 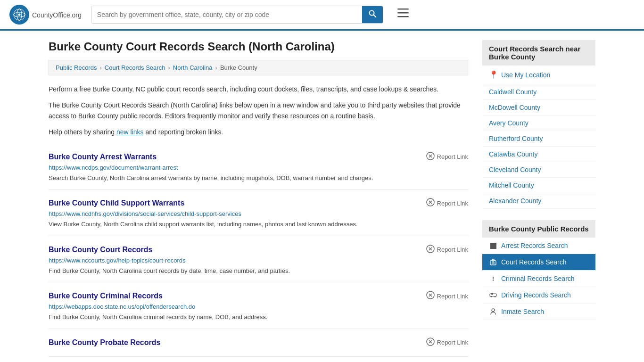 I want to click on logo-icon, so click(x=19, y=15).